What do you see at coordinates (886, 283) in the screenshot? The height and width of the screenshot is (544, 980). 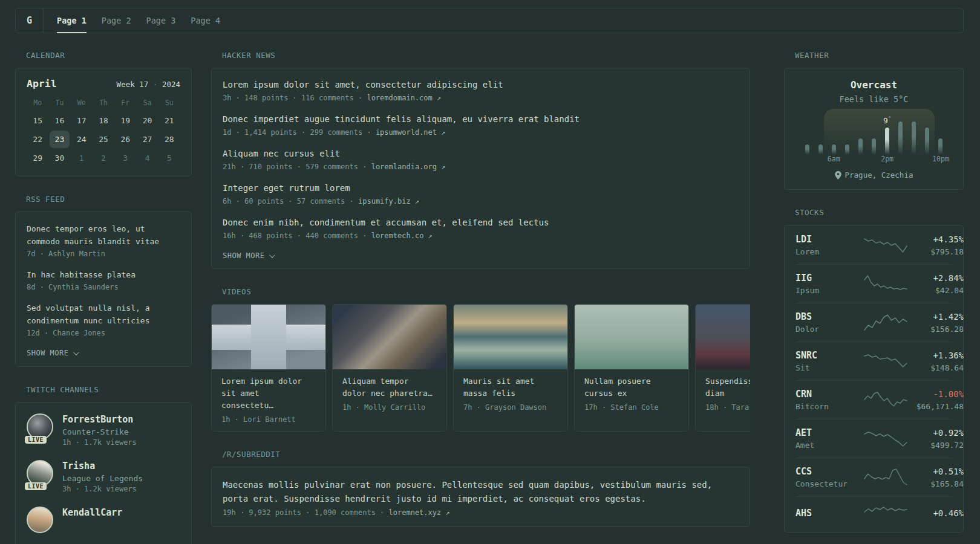 I see `stock-sparkline` at bounding box center [886, 283].